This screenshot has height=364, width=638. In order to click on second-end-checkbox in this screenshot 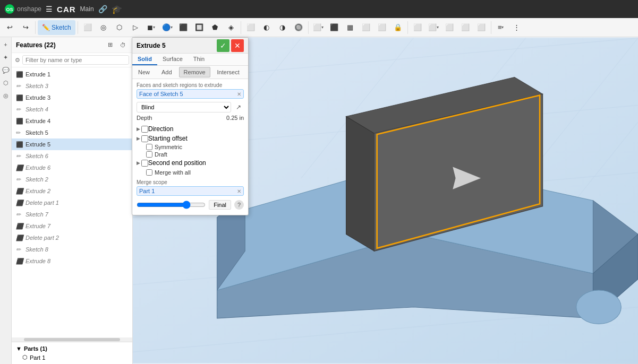, I will do `click(144, 163)`.